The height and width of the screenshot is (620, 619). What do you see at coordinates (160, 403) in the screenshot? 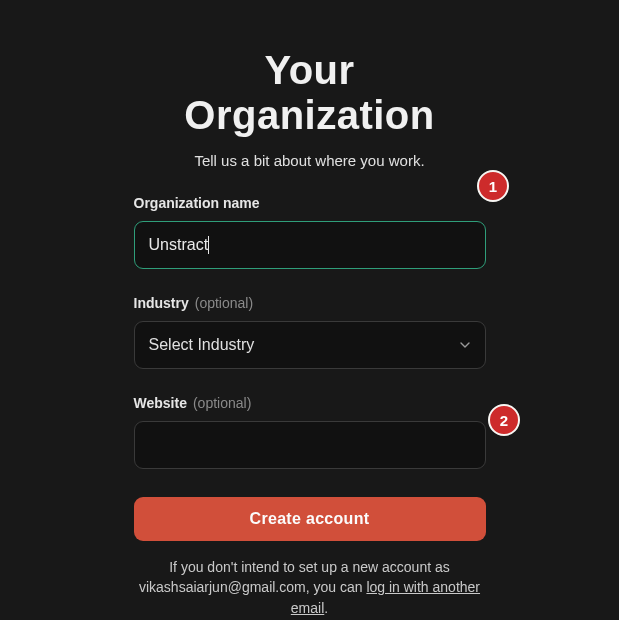
I see `website-label: Website` at bounding box center [160, 403].